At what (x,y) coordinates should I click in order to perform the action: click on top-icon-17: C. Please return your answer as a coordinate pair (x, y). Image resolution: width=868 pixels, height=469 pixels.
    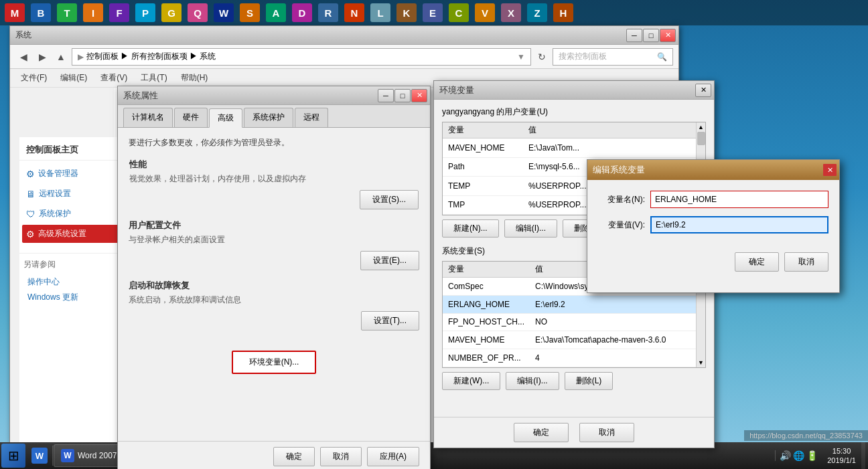
    Looking at the image, I should click on (459, 13).